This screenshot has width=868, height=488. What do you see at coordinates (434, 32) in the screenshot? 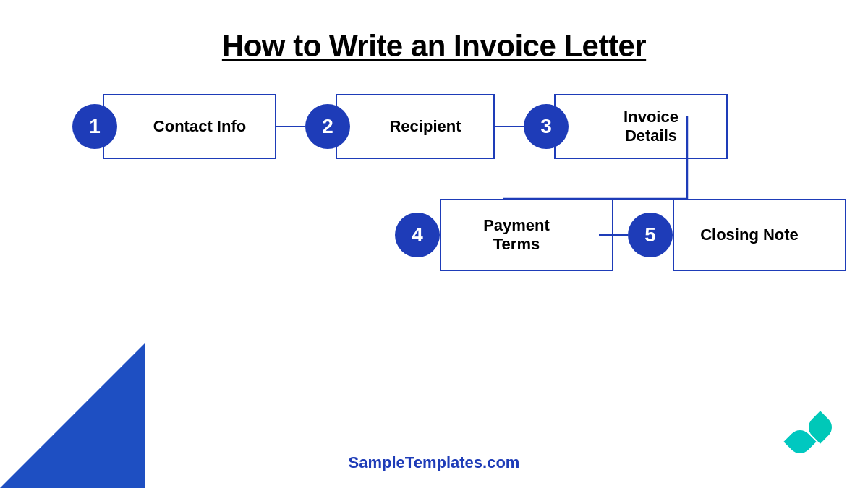
I see `page-title: How to Write an Invoice Letter` at bounding box center [434, 32].